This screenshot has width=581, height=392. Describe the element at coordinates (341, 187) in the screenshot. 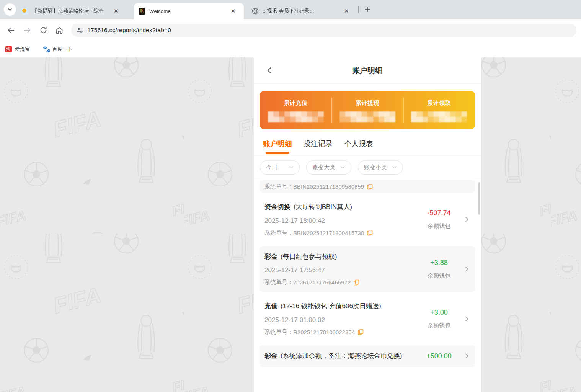

I see `transaction-order: 系统单号：BBIN202512171809580859` at that location.